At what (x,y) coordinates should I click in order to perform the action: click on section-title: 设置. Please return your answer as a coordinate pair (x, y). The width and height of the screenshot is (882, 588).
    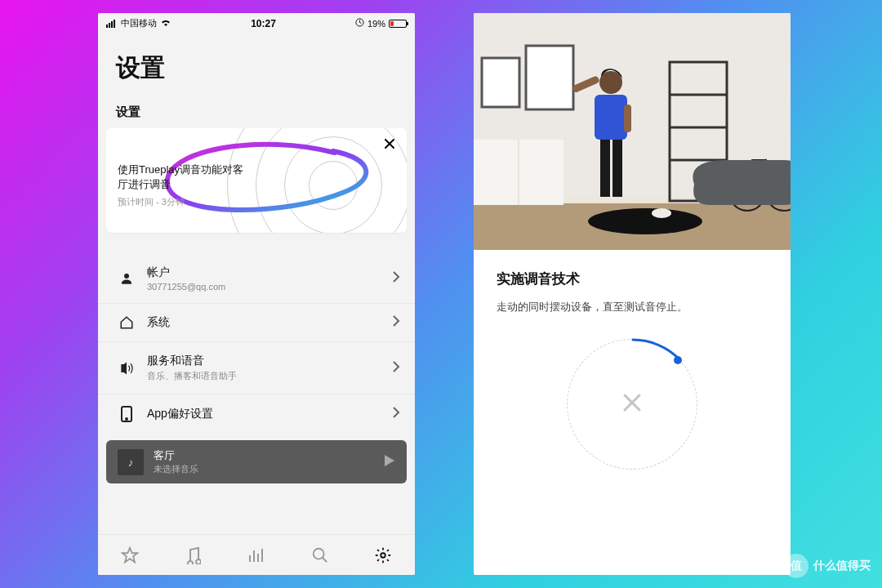
    Looking at the image, I should click on (256, 111).